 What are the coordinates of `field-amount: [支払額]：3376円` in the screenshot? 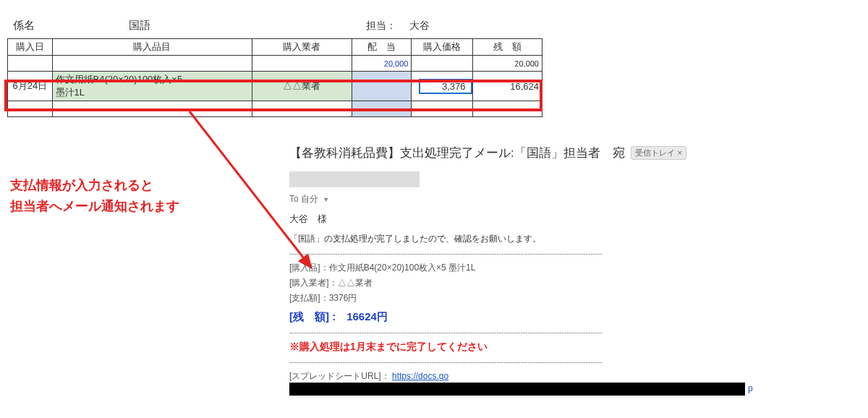 It's located at (575, 298).